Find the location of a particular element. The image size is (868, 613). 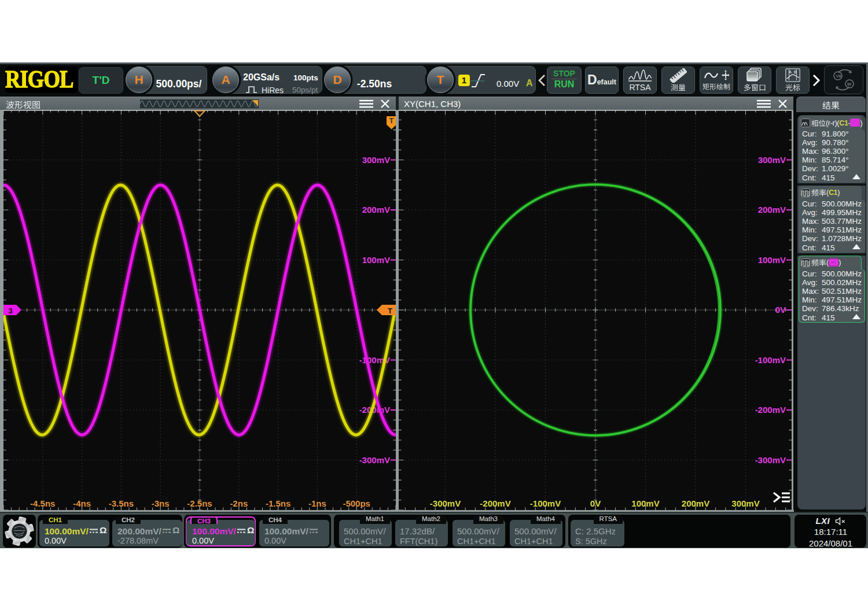

svg-text: -1ns is located at coordinates (317, 503).